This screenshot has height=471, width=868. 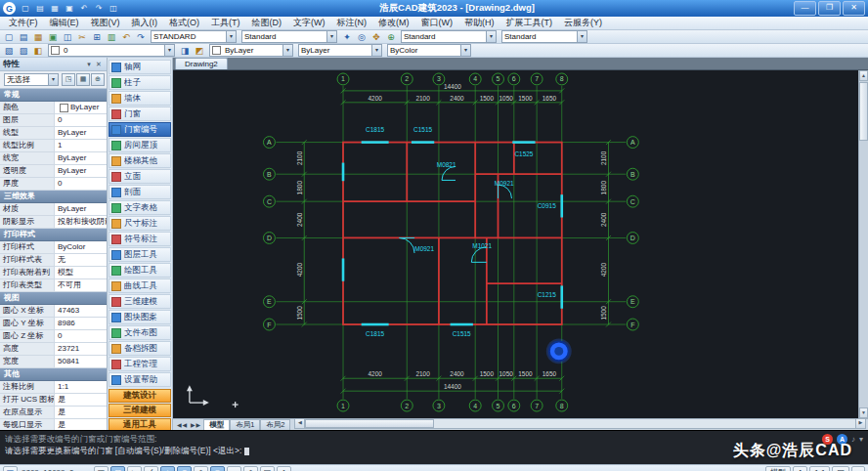 What do you see at coordinates (98, 80) in the screenshot?
I see `quick-select-button: ⊕` at bounding box center [98, 80].